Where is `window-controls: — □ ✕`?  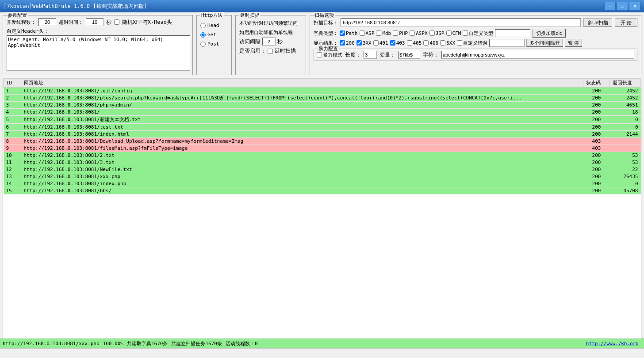 window-controls: — □ ✕ is located at coordinates (622, 6).